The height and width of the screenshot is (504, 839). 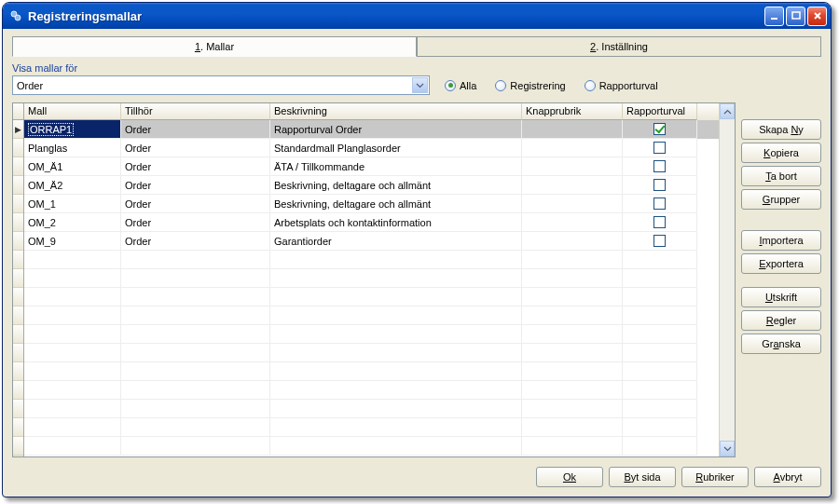 I want to click on rubriker-button: Rubriker, so click(x=715, y=477).